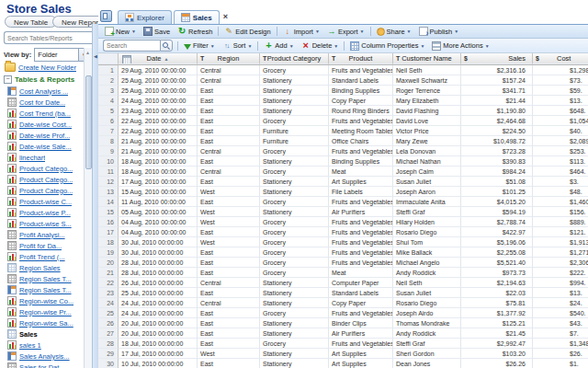 Image resolution: width=588 pixels, height=368 pixels. I want to click on sidebar-item: Sales for Dat..., so click(42, 364).